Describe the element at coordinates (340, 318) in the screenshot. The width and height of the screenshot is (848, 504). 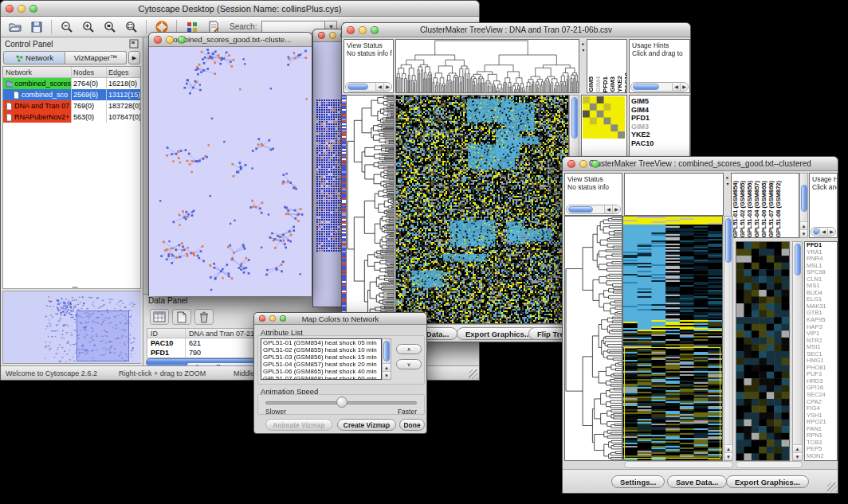
I see `dialog-titlebar: Map Colors to Network` at that location.